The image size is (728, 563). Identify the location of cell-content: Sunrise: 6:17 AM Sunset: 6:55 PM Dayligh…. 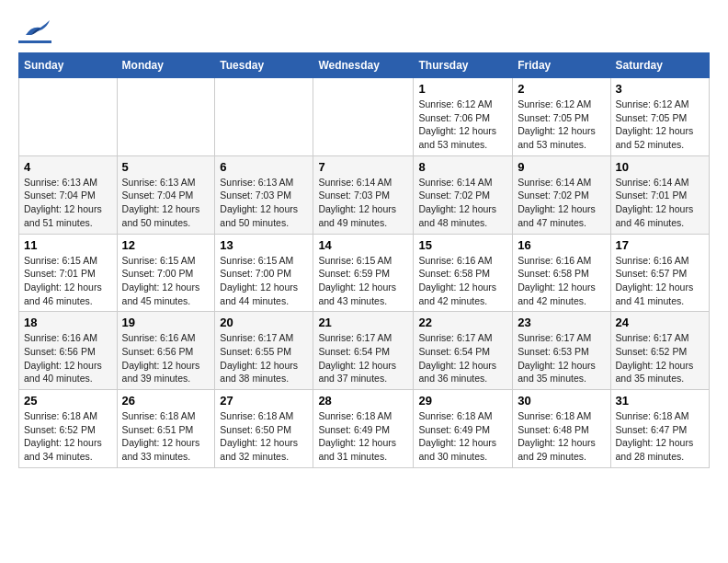
(264, 359).